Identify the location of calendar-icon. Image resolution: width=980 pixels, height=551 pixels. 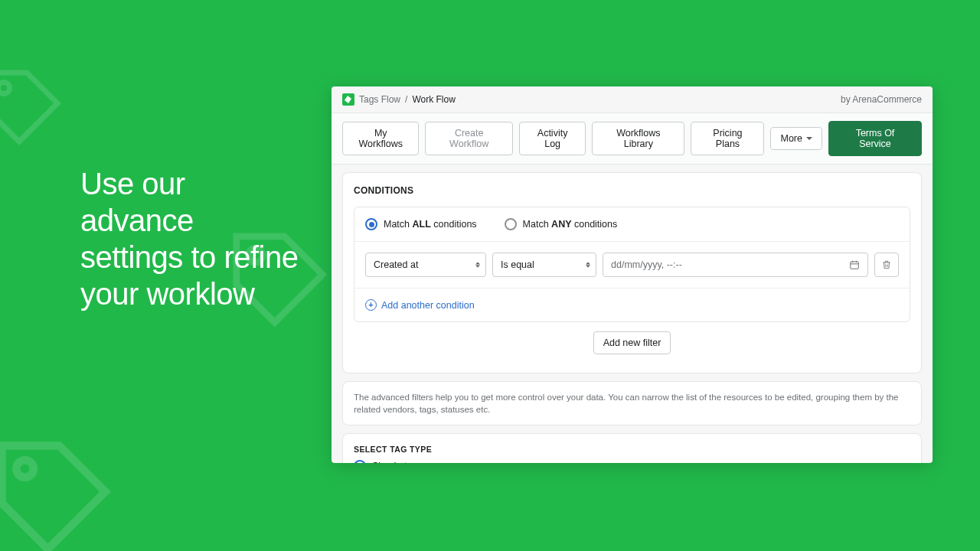
(854, 265).